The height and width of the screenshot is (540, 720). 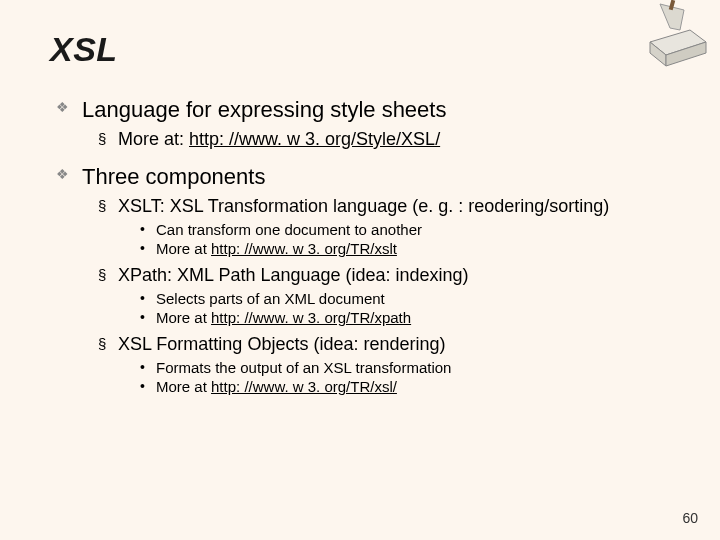 What do you see at coordinates (410, 386) in the screenshot?
I see `detail-bullet: More at http: //www. w 3. org/TR/xsl/` at bounding box center [410, 386].